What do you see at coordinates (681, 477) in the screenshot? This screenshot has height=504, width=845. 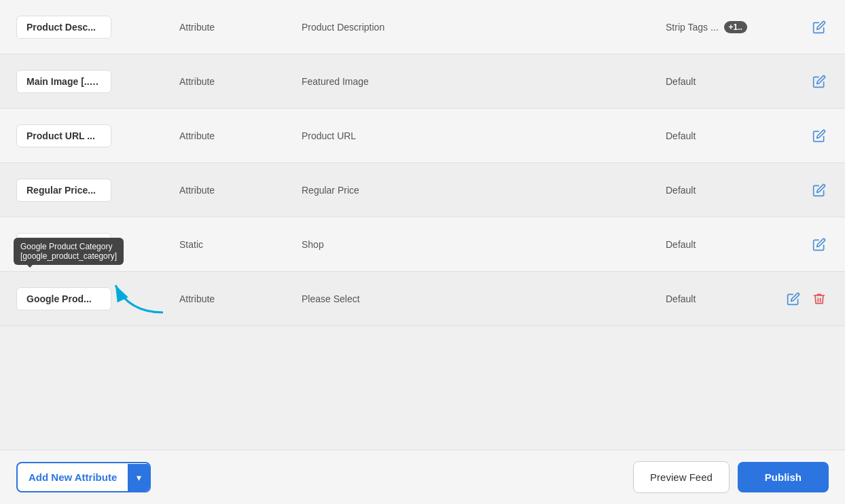 I see `preview-feed-button: Preview Feed` at bounding box center [681, 477].